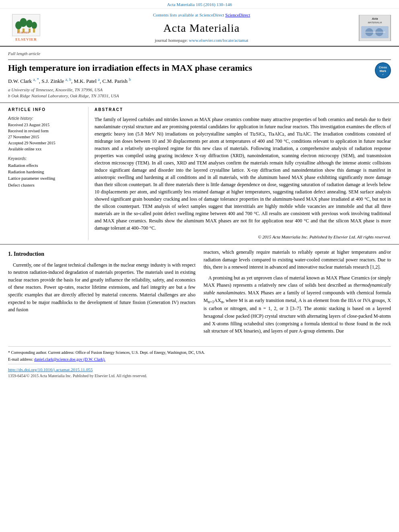 This screenshot has height=532, width=399. Describe the element at coordinates (46, 143) in the screenshot. I see `accepted-date: Accepted 29 November 2015` at that location.